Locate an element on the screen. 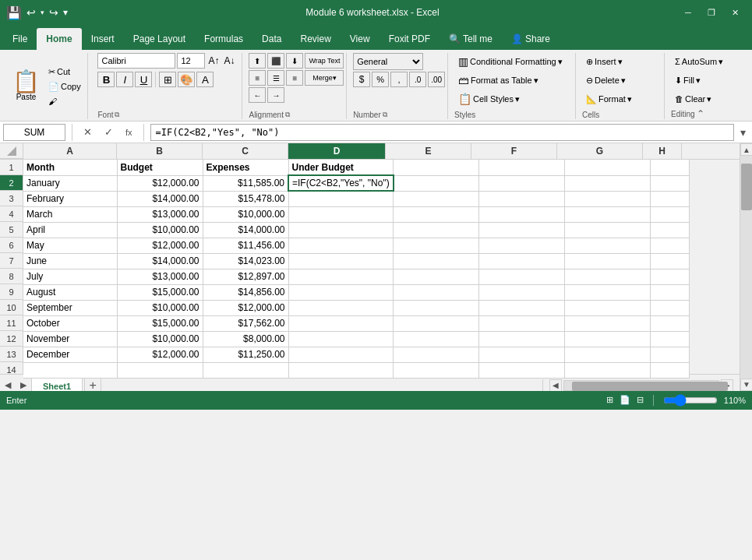  save-icon: 💾 is located at coordinates (14, 12).